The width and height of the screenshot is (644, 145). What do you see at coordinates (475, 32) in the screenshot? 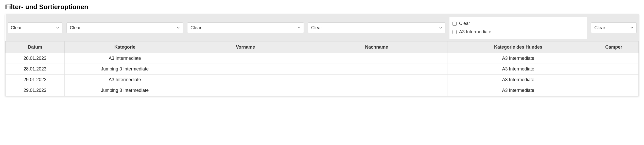
I see `filter-hundkat-option-a3-label: A3 Intermediate` at bounding box center [475, 32].